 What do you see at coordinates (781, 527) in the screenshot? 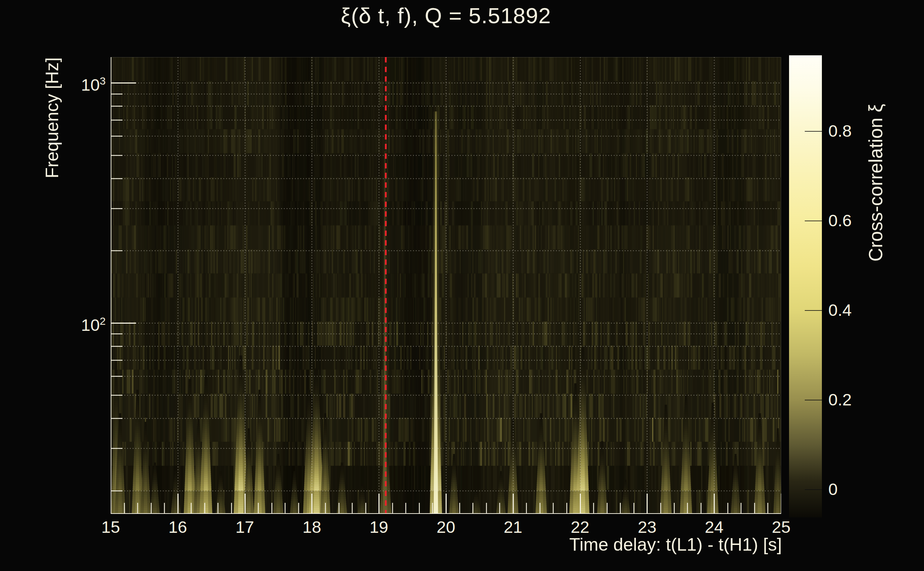
I see `x-tick-label-25: 25` at bounding box center [781, 527].